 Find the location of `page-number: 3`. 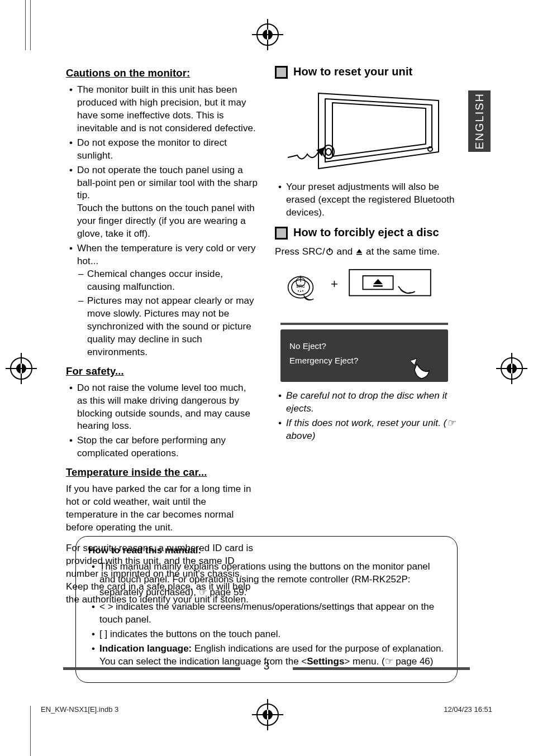

page-number: 3 is located at coordinates (266, 666).